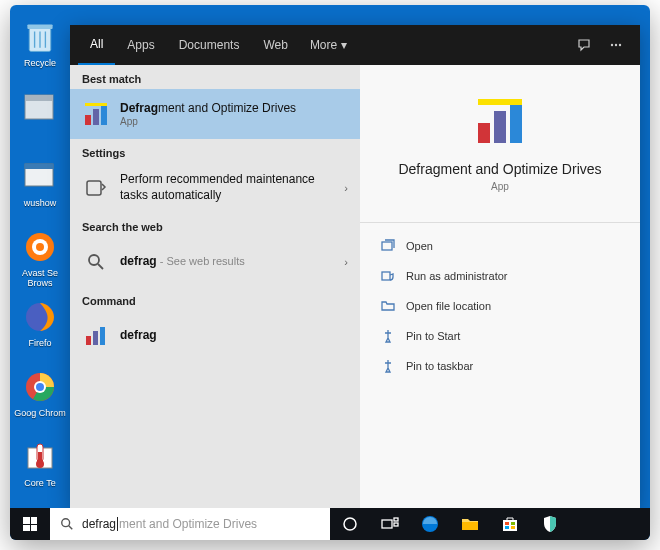 The width and height of the screenshot is (660, 550). Describe the element at coordinates (448, 306) in the screenshot. I see `action-label: Open file location` at that location.